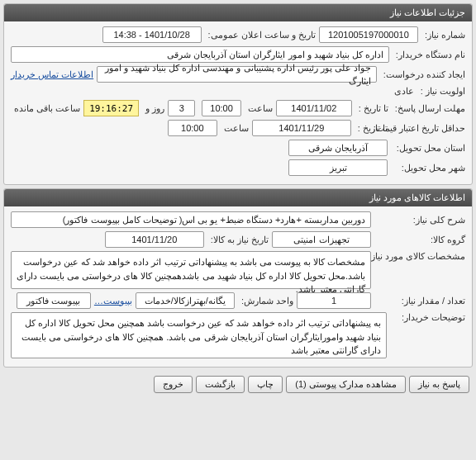 The image size is (476, 460). Describe the element at coordinates (238, 385) in the screenshot. I see `action-button-bar: پاسخ به نیاز مشاهده مدارک پیوستی (1) چاپ…` at that location.